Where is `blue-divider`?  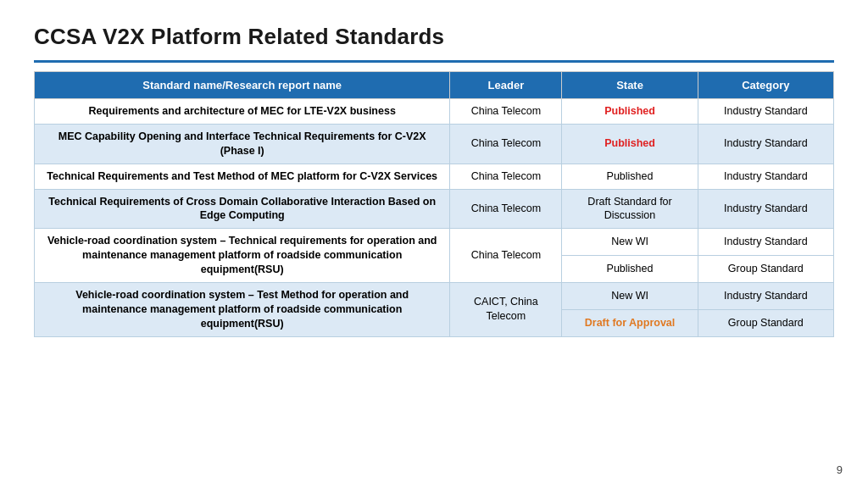 blue-divider is located at coordinates (434, 61).